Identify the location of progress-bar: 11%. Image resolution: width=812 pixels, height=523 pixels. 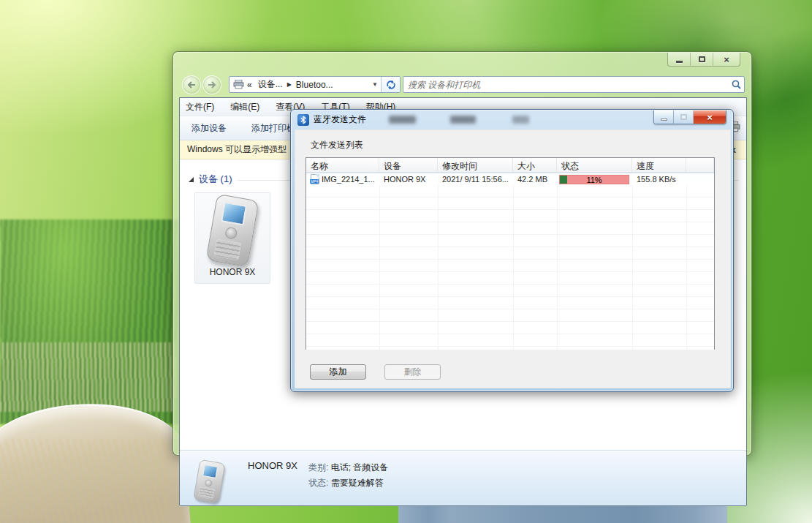
(594, 180).